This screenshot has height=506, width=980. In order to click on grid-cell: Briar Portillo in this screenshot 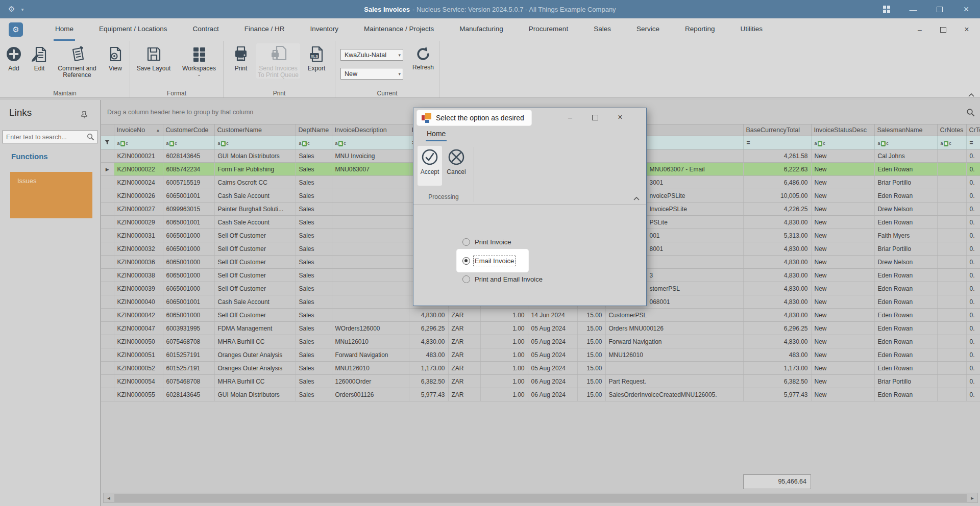, I will do `click(905, 382)`.